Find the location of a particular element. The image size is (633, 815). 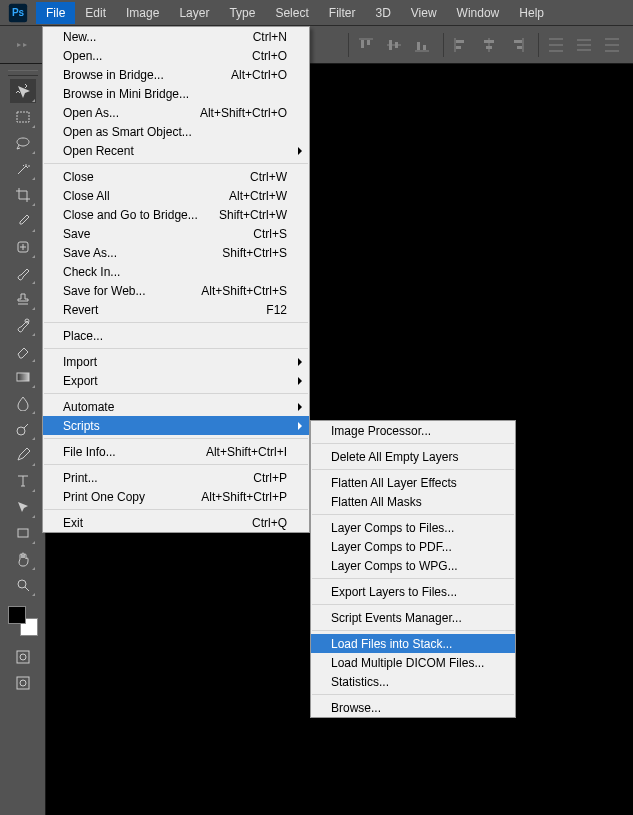

tool-blur is located at coordinates (23, 403).